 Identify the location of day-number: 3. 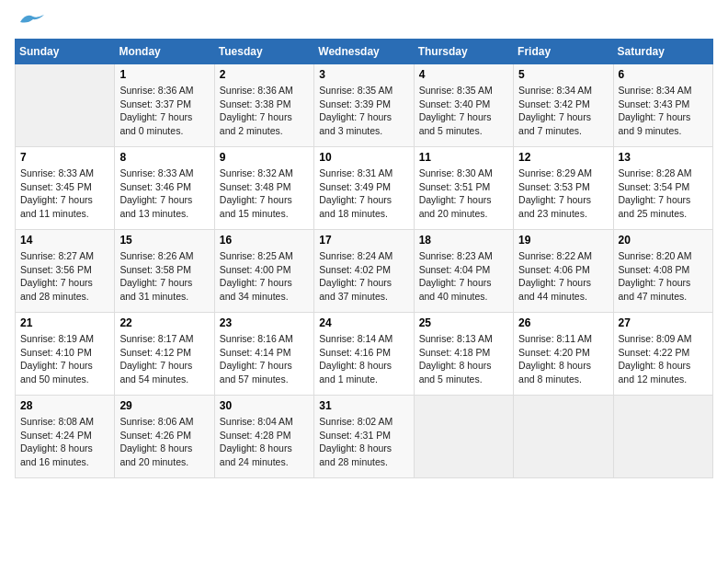
(364, 75).